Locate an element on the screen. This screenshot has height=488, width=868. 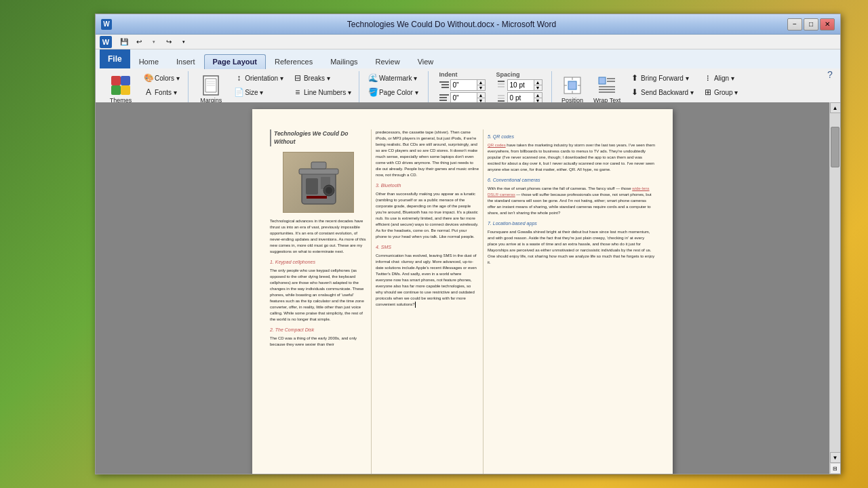
fonts-icon: A is located at coordinates (149, 92).